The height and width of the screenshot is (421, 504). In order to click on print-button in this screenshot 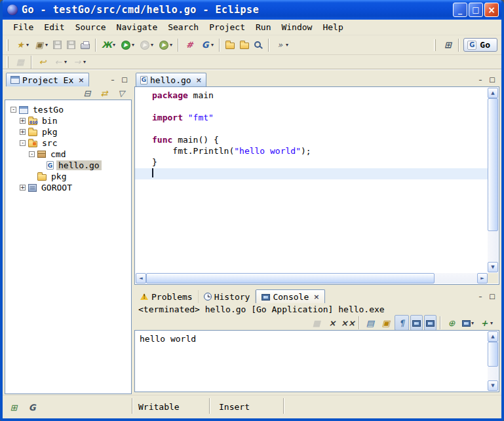, I will do `click(85, 45)`.